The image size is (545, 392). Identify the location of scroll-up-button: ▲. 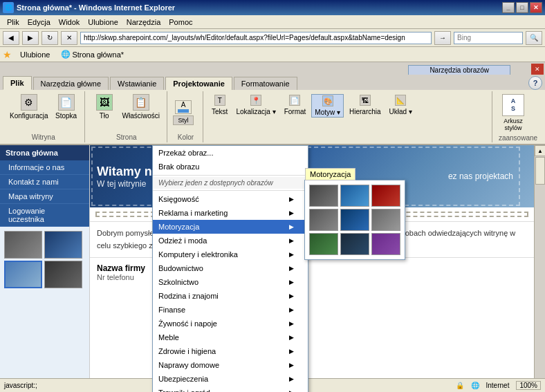
(539, 151).